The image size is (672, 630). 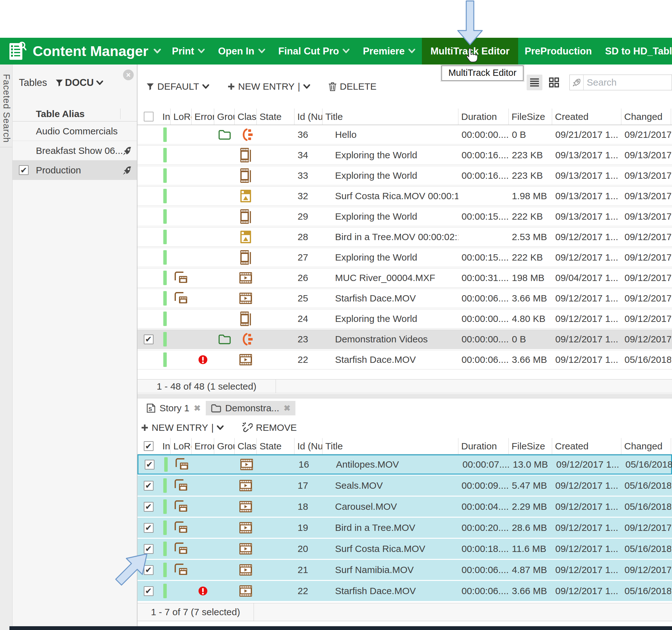 What do you see at coordinates (174, 408) in the screenshot?
I see `tab-story-1: S Story 1 ✖` at bounding box center [174, 408].